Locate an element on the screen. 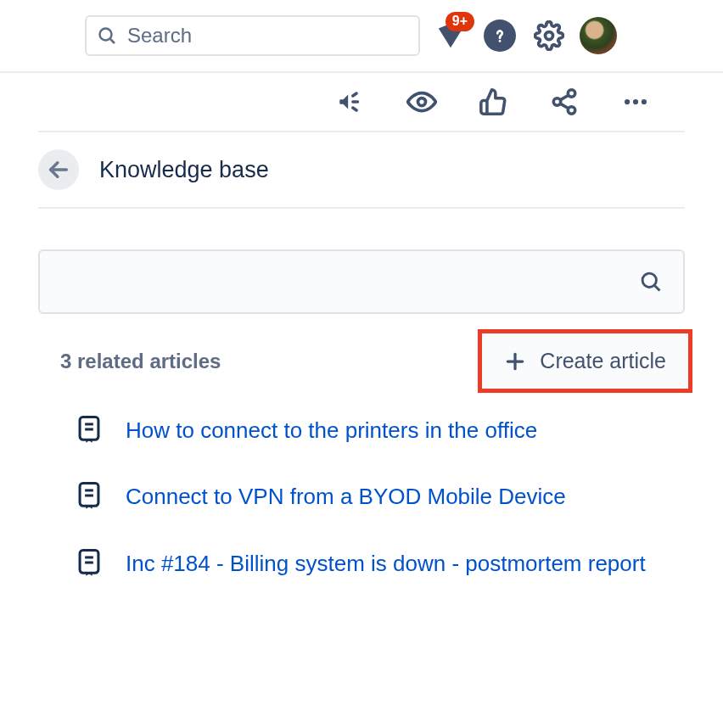 This screenshot has width=723, height=728. help-icon is located at coordinates (500, 36).